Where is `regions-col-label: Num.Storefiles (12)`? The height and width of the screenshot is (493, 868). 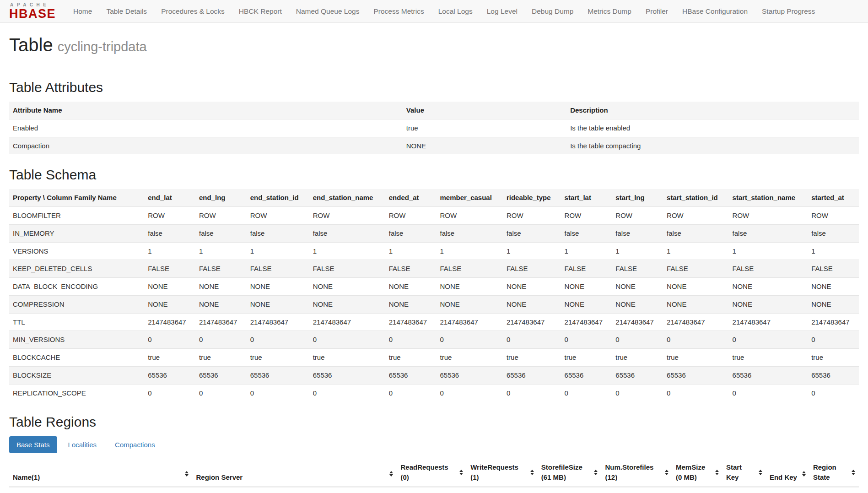 regions-col-label: Num.Storefiles (12) is located at coordinates (633, 472).